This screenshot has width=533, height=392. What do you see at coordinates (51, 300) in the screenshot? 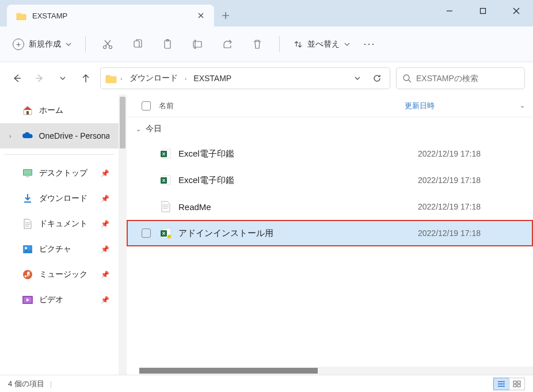
I see `sidebar-label: ビデオ` at bounding box center [51, 300].